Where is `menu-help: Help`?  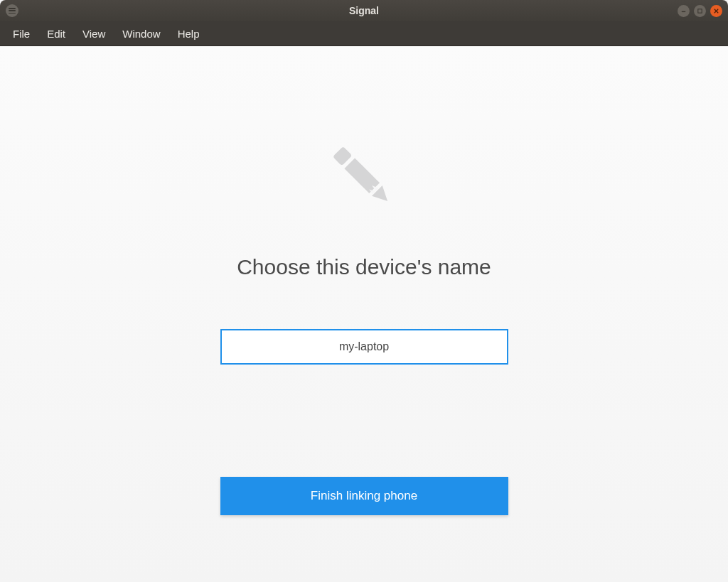 menu-help: Help is located at coordinates (189, 34).